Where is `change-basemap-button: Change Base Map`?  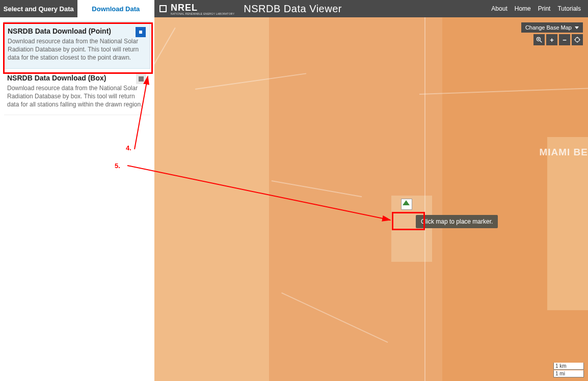 change-basemap-button: Change Base Map is located at coordinates (552, 28).